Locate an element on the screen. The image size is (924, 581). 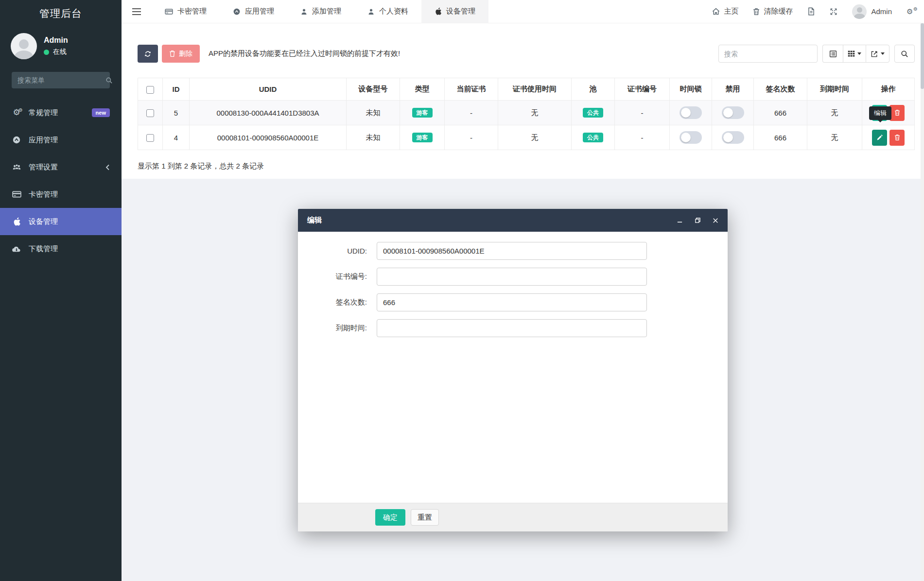
tab-label: 卡密管理 is located at coordinates (192, 12).